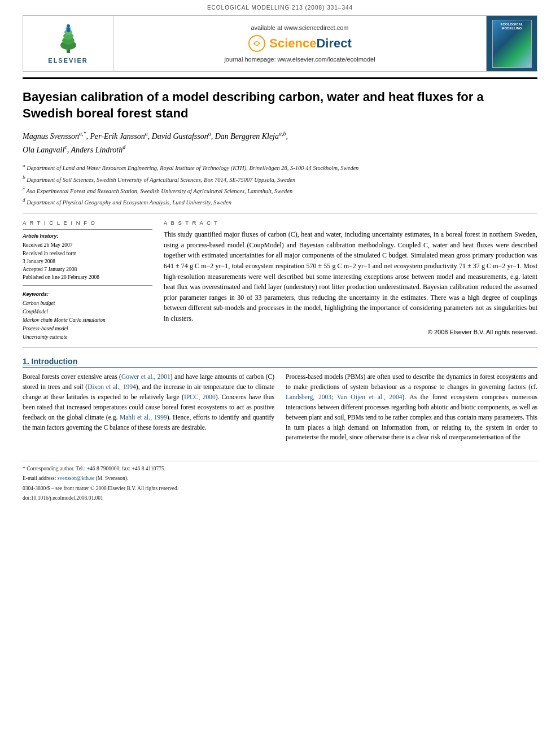 The image size is (560, 747). I want to click on section-number: 1., so click(26, 361).